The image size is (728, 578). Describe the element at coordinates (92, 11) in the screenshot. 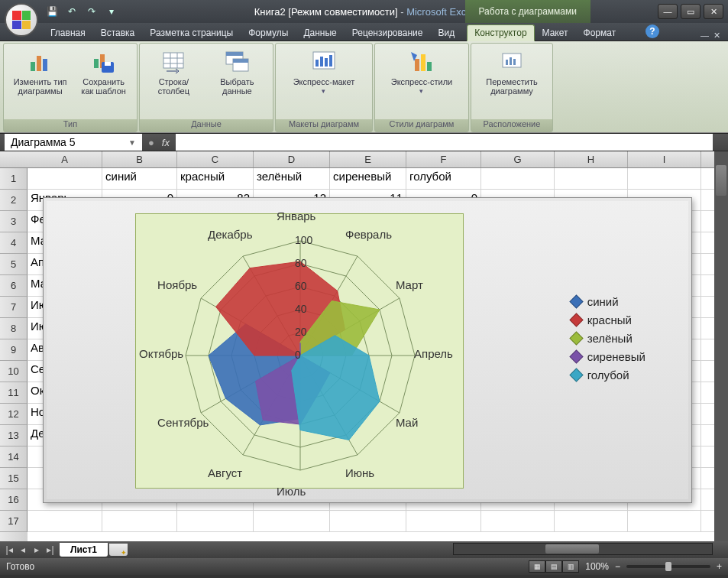

I see `redo-icon: ↷` at that location.